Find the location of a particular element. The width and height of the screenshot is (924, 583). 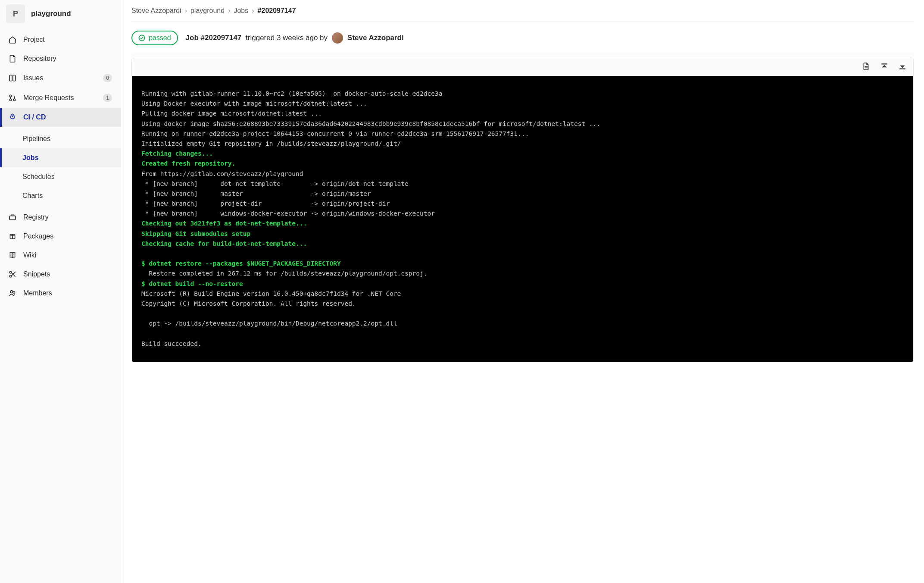

file-icon is located at coordinates (12, 59).